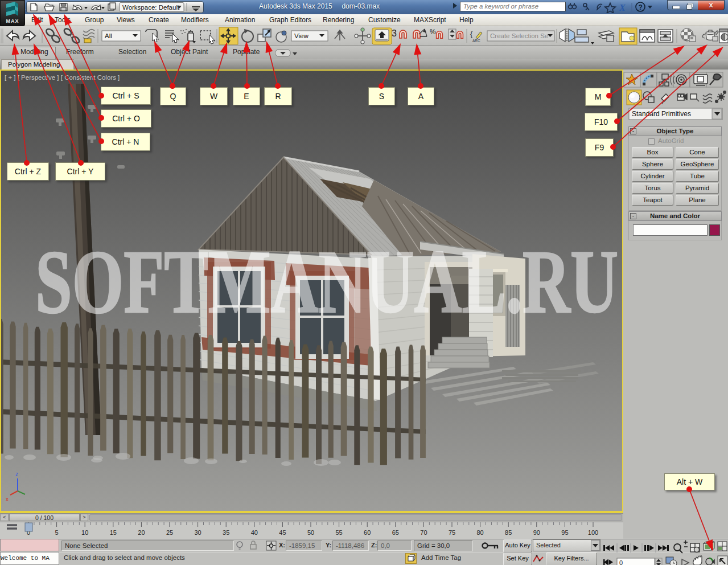  I want to click on svg-text: 100, so click(593, 533).